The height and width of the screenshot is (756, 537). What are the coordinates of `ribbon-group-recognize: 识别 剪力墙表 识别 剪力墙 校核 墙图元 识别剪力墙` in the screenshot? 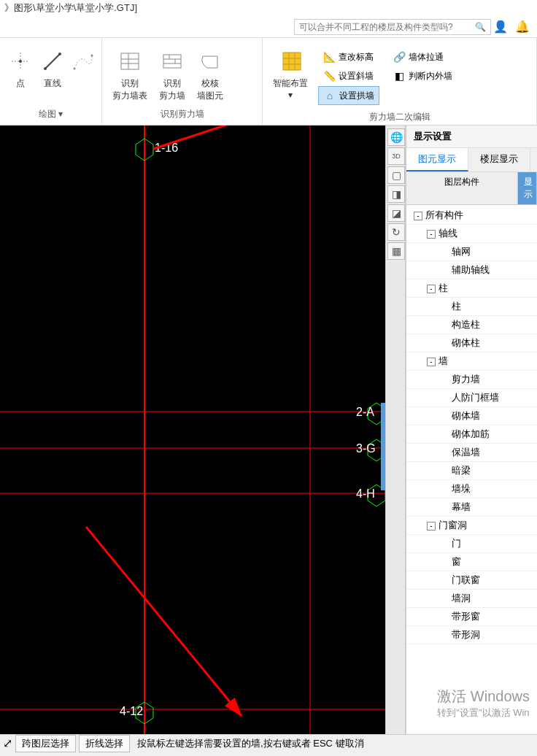 It's located at (182, 82).